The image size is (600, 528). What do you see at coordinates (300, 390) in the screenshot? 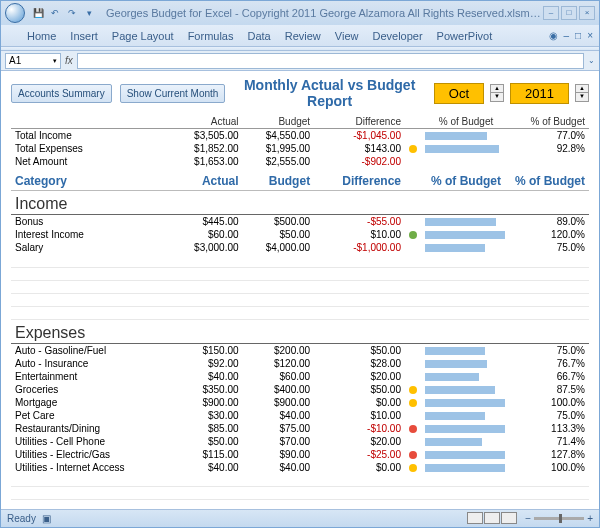
I see `table-row: Groceries$350.00$400.00$50.0087.5%` at bounding box center [300, 390].